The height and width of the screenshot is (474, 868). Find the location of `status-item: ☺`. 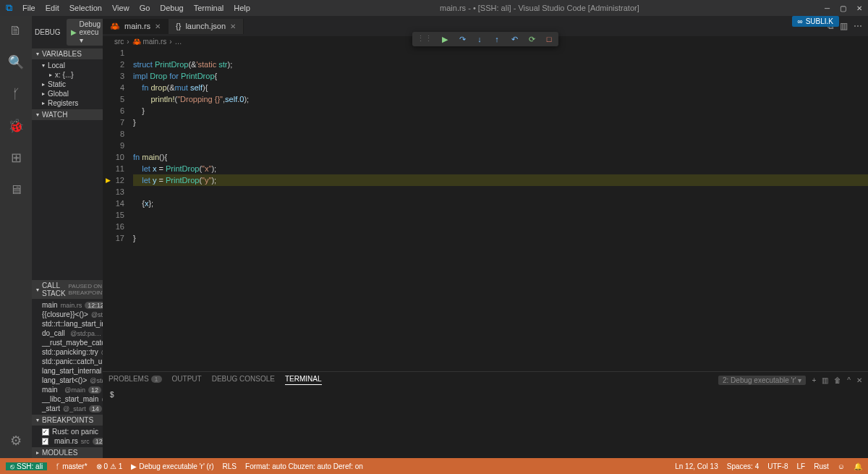

status-item: ☺ is located at coordinates (841, 466).